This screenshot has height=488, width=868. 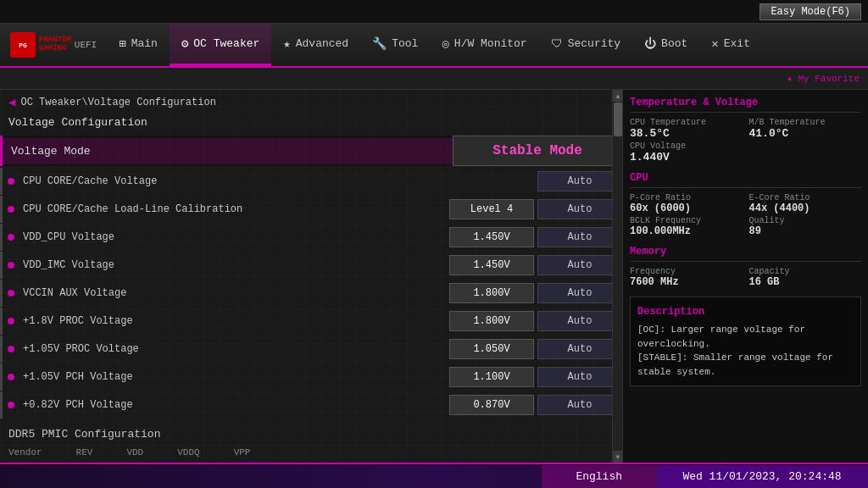 I want to click on mb-temp-value: 41.0°C, so click(x=805, y=134).